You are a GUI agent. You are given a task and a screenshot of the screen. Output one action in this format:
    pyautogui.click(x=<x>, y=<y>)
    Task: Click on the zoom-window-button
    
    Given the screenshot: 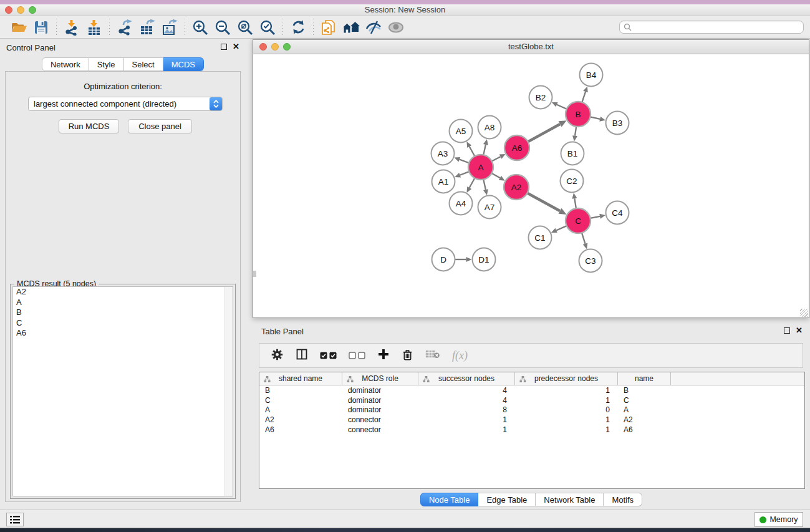 What is the action you would take?
    pyautogui.click(x=32, y=10)
    